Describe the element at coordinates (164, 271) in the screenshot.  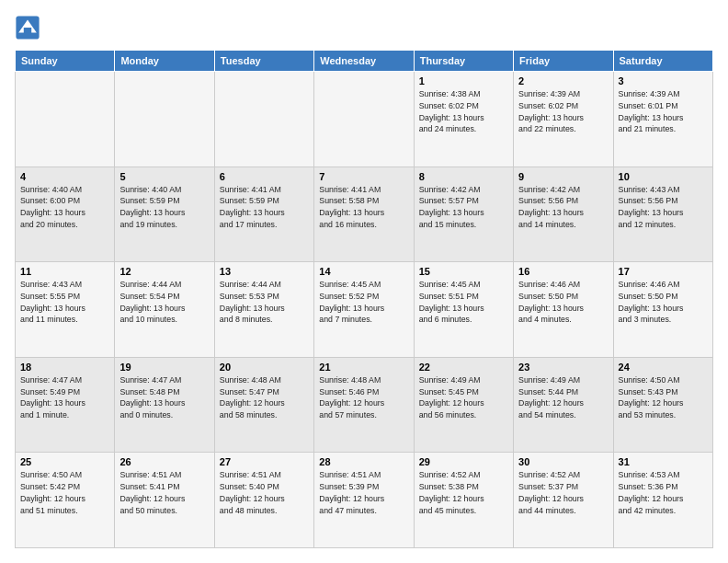
I see `day-number: 12` at that location.